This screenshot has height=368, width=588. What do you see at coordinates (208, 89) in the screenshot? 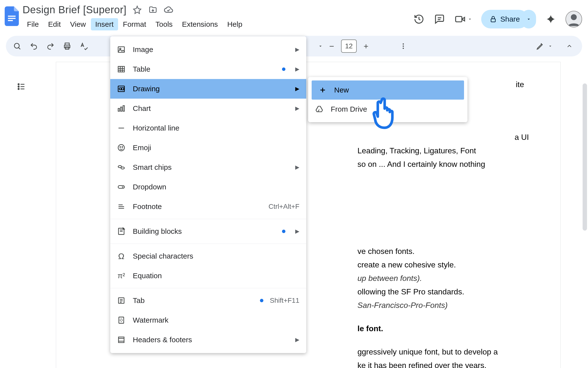
I see `insert-drawing: Drawing ▶` at bounding box center [208, 89].